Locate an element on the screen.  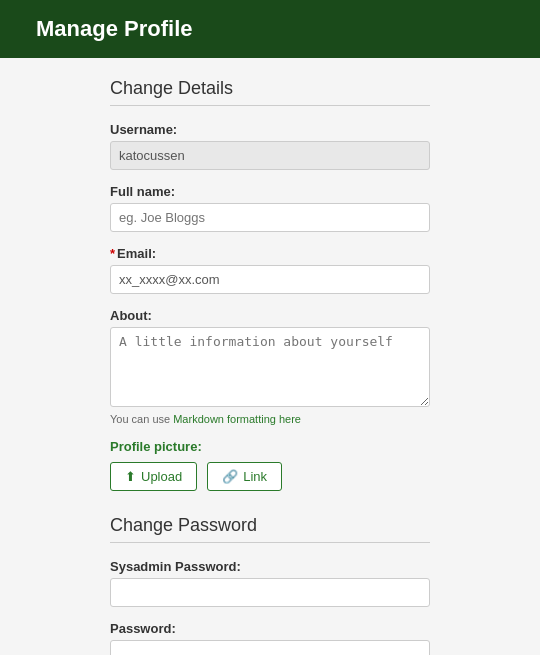
page-title: Manage Profile is located at coordinates (270, 29).